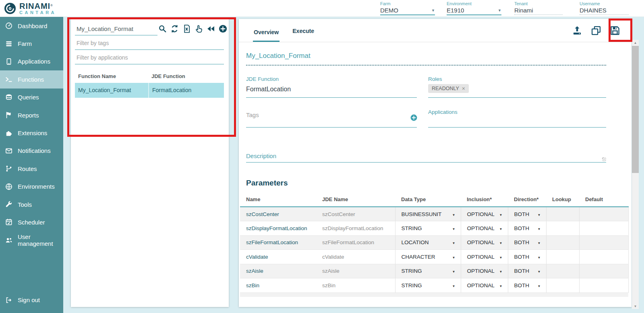 The image size is (644, 313). What do you see at coordinates (408, 8) in the screenshot?
I see `farm-select: Farm DEMO▼` at bounding box center [408, 8].